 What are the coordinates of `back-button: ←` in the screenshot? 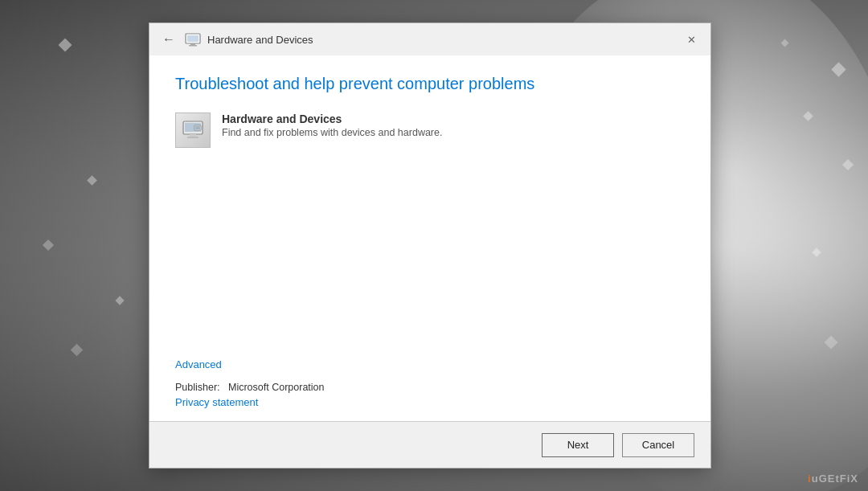 It's located at (169, 39).